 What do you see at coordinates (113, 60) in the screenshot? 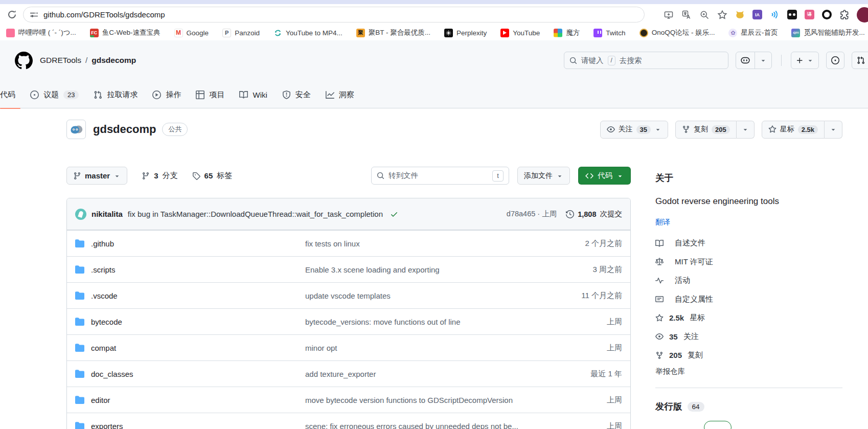
I see `breadcrumb-repo: gdsdecomp` at bounding box center [113, 60].